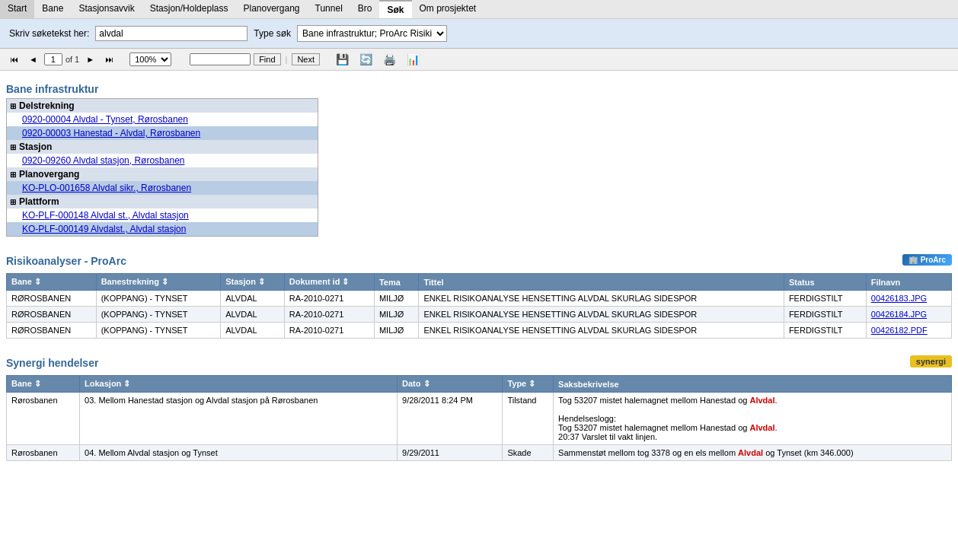  What do you see at coordinates (72, 59) in the screenshot?
I see `page-of: of 1` at bounding box center [72, 59].